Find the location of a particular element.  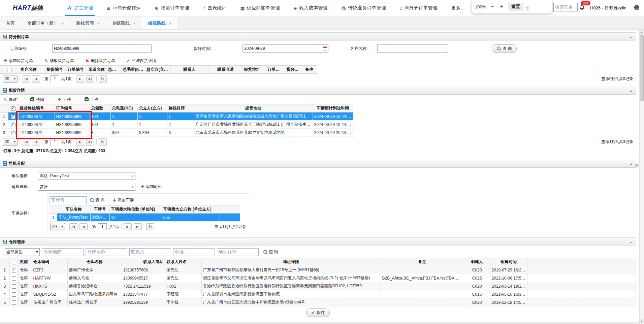

column-header: 仓库名称 is located at coordinates (94, 262).